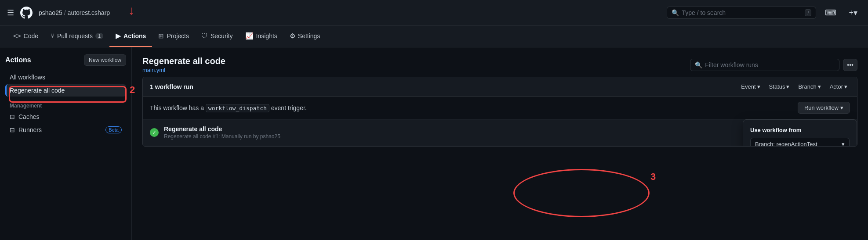  Describe the element at coordinates (66, 104) in the screenshot. I see `sidebar-management-section: Management` at that location.